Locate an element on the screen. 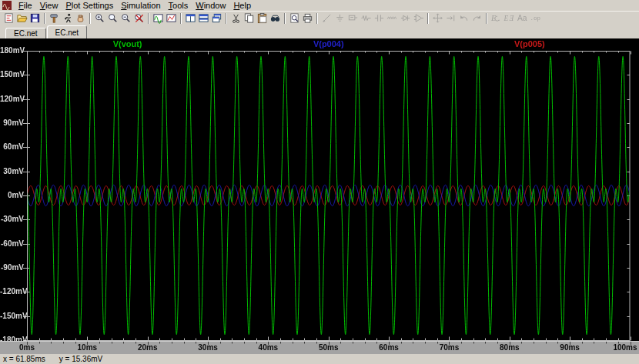  cut-button is located at coordinates (236, 18).